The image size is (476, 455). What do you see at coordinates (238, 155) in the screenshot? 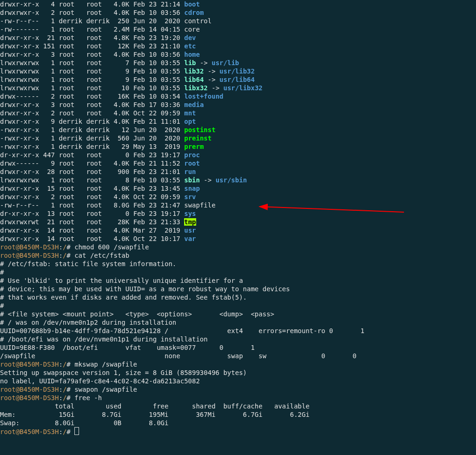
I see `file-listing-row: dr-xr-xr-x 447 root root 0 Feb 23 19:17 …` at bounding box center [238, 155].